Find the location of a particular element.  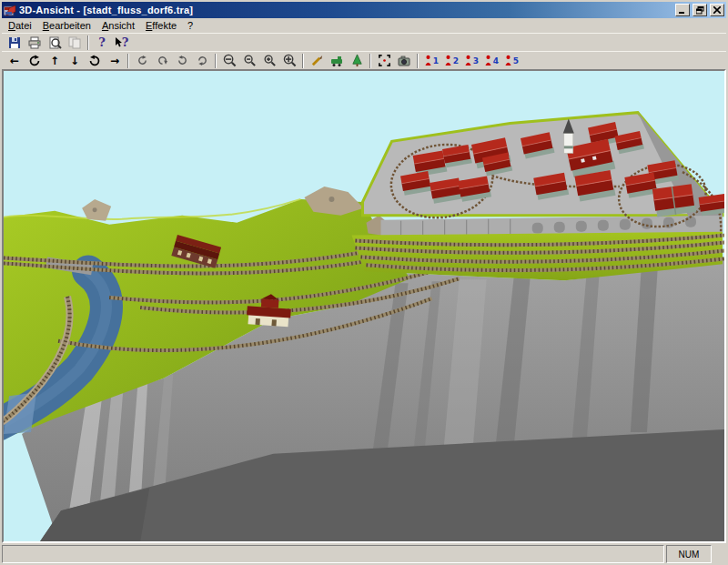

tilt-up-button is located at coordinates (142, 61).